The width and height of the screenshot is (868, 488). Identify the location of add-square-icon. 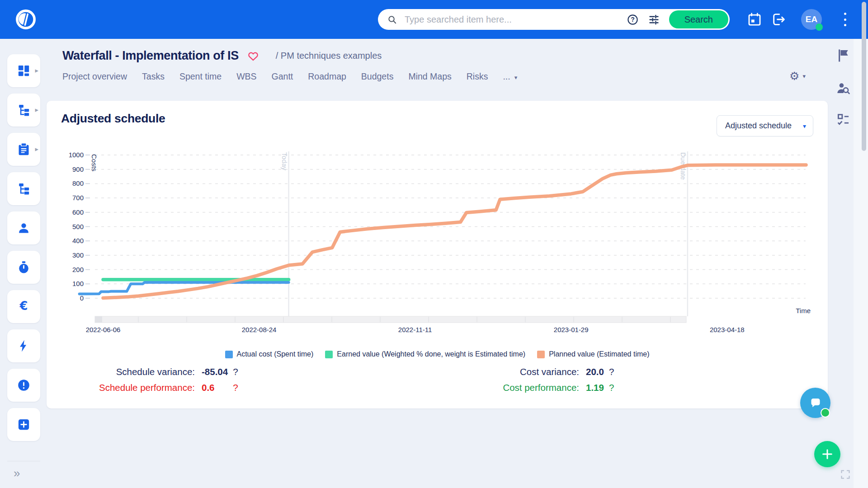
(24, 425).